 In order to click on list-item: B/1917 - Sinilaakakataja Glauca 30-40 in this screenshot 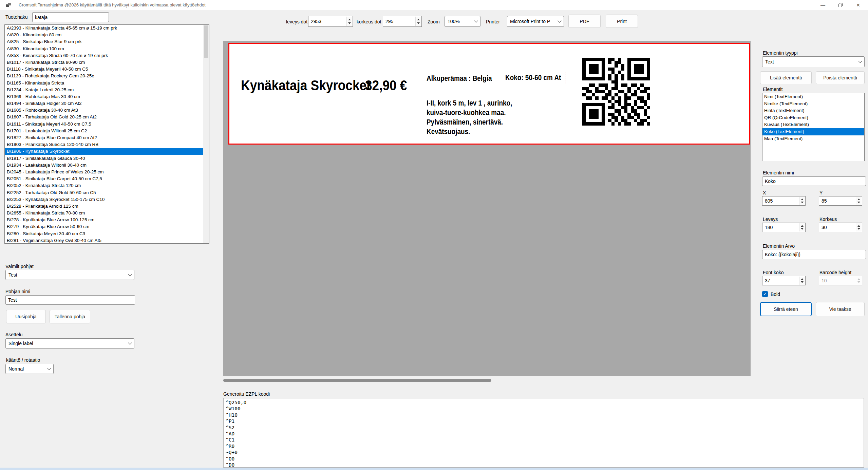, I will do `click(107, 158)`.